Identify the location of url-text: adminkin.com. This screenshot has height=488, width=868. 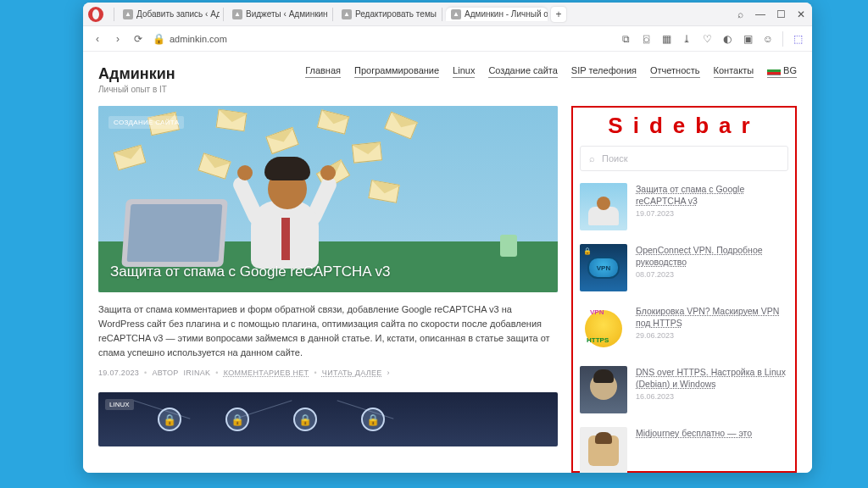
(198, 39).